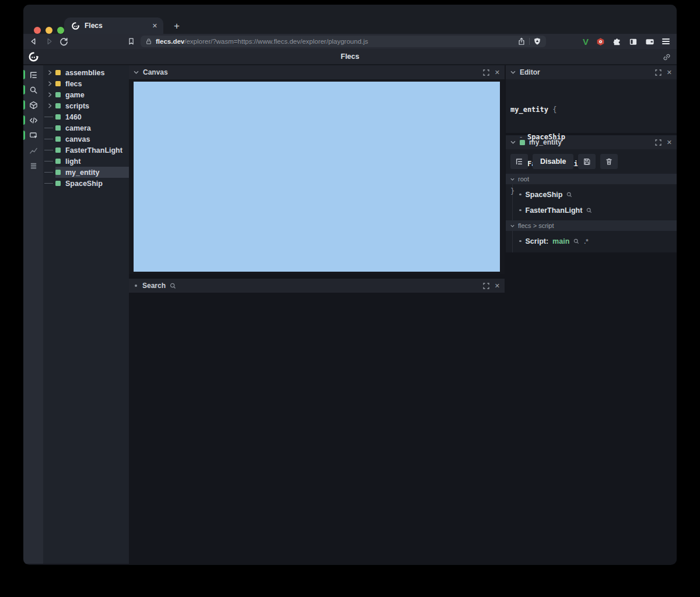 This screenshot has height=597, width=700. Describe the element at coordinates (177, 26) in the screenshot. I see `new-tab-button: +` at that location.